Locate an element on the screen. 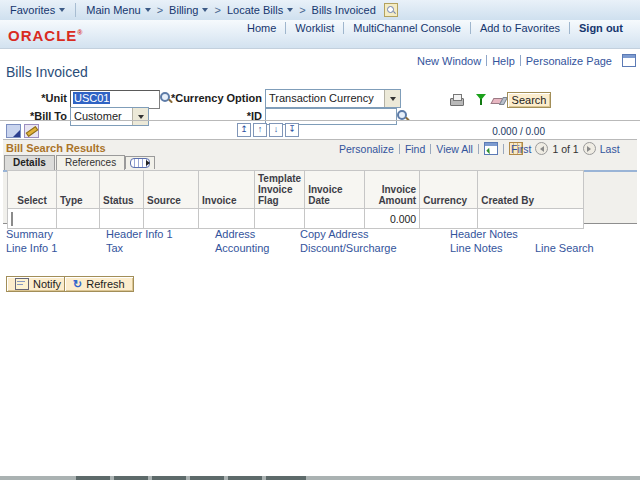 This screenshot has height=480, width=640. currency-option-select: Transaction Currency is located at coordinates (333, 98).